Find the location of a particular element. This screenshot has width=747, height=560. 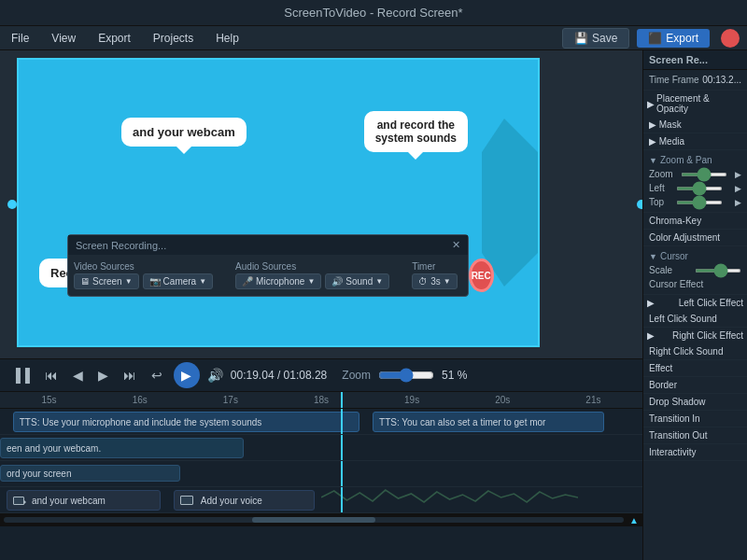

mask-arrow: ▶ is located at coordinates (654, 125).